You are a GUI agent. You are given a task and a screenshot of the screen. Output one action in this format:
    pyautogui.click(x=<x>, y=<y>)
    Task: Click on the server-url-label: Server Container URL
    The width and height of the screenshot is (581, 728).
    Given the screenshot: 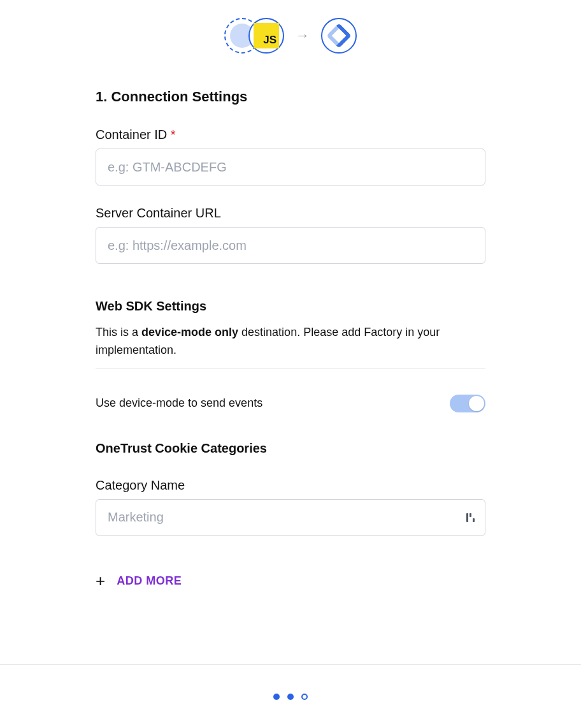 What is the action you would take?
    pyautogui.click(x=290, y=213)
    